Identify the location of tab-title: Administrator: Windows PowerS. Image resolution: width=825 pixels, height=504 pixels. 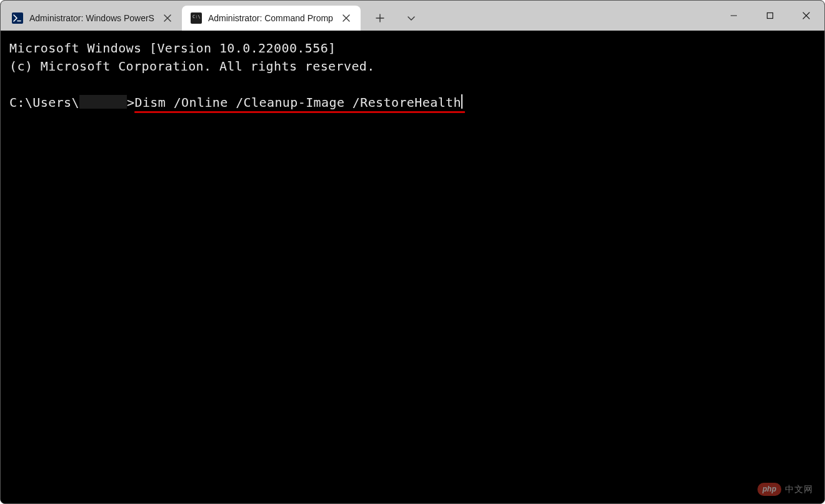
(92, 18).